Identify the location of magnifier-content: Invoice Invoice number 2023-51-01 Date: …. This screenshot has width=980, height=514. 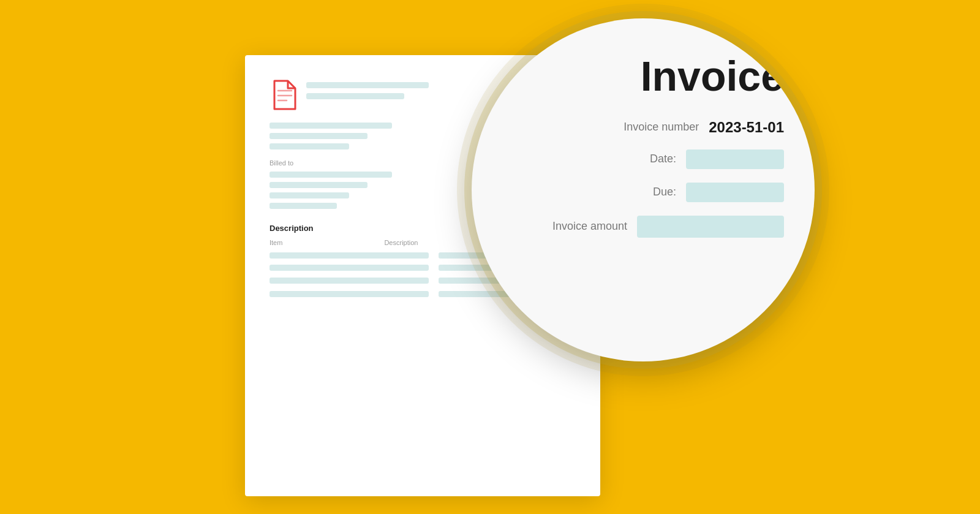
(646, 153).